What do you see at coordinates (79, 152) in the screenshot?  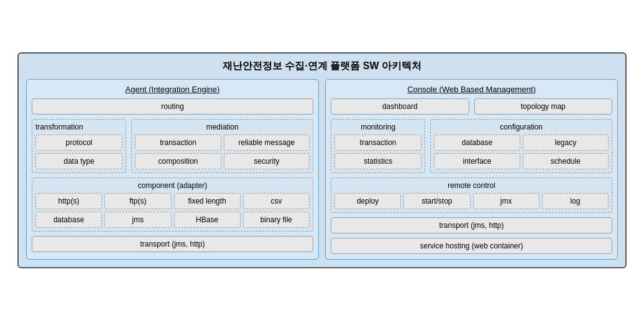 I see `transformation-items: protocol data type` at bounding box center [79, 152].